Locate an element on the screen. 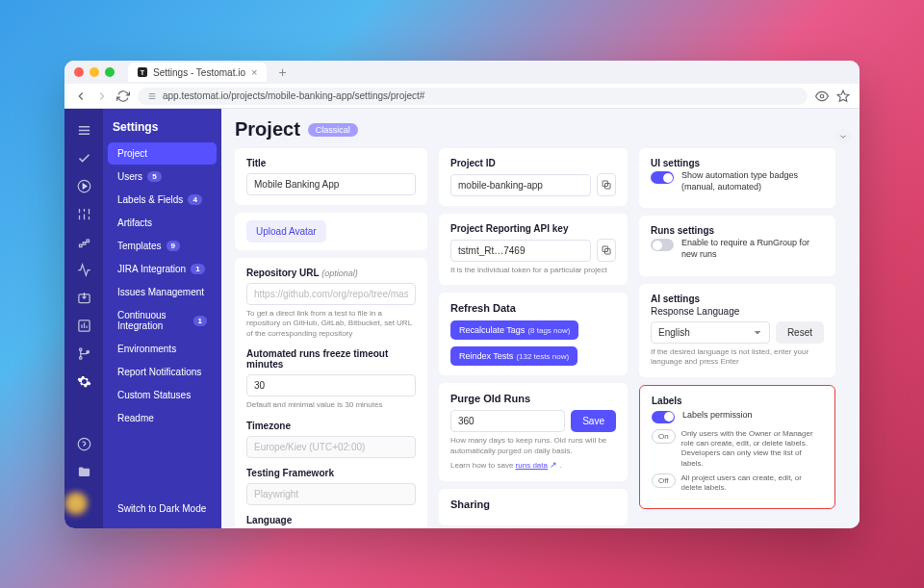 The image size is (924, 588). eye-icon is located at coordinates (822, 96).